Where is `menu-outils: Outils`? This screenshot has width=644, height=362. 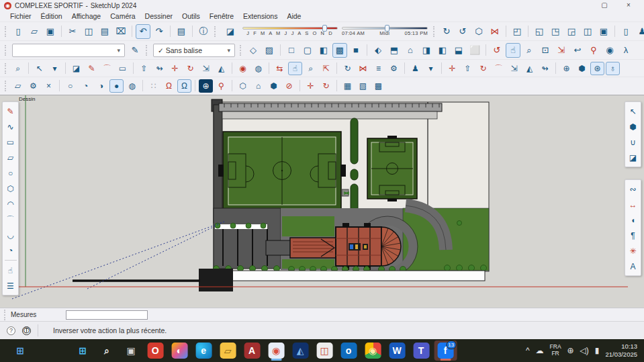 menu-outils: Outils is located at coordinates (191, 16).